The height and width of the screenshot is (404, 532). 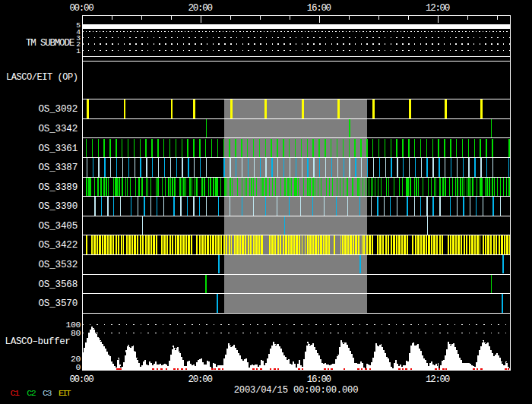 What do you see at coordinates (15, 393) in the screenshot?
I see `svg-text: C1` at bounding box center [15, 393].